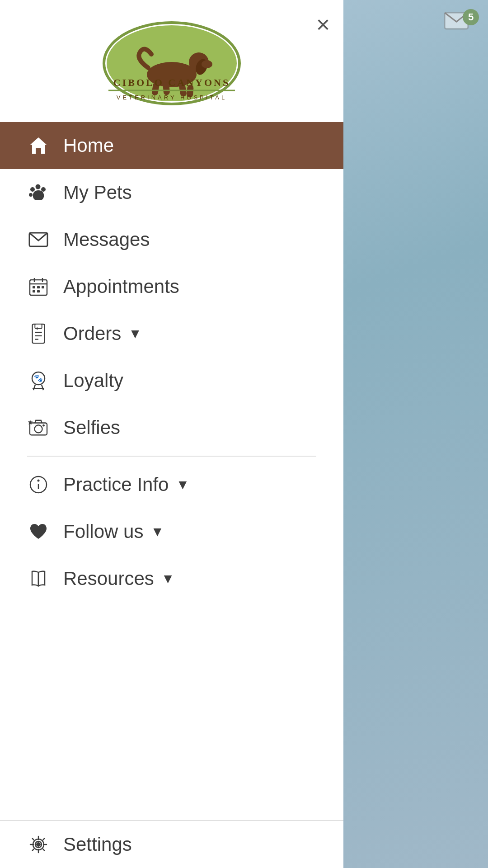 This screenshot has height=868, width=488. I want to click on sidebar-item-selfies: ★ Selfies, so click(172, 428).